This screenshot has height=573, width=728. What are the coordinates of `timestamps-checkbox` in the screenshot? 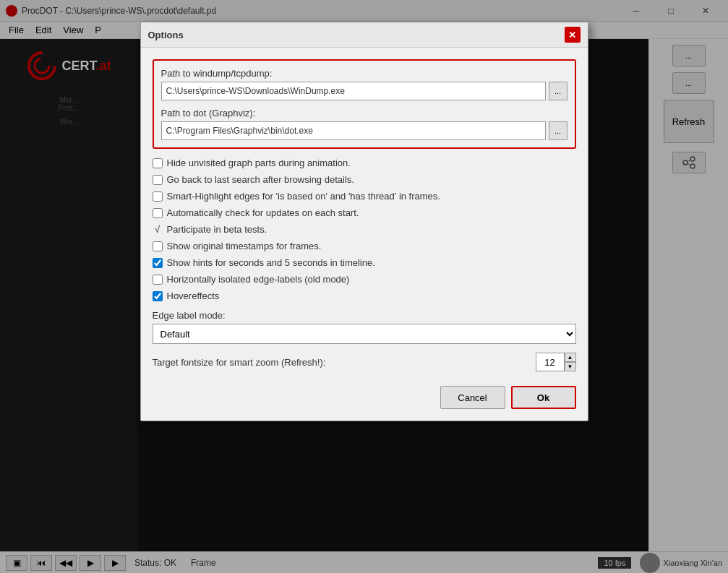 It's located at (158, 246).